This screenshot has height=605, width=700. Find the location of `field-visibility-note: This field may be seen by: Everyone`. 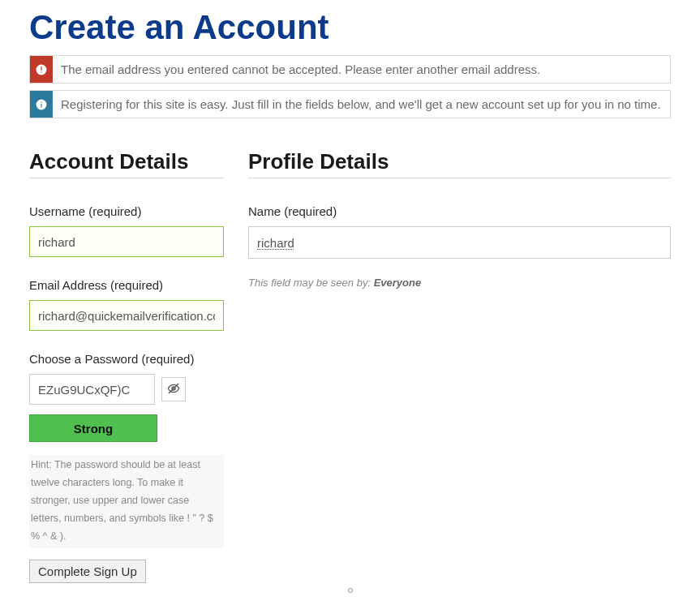

field-visibility-note: This field may be seen by: Everyone is located at coordinates (459, 282).